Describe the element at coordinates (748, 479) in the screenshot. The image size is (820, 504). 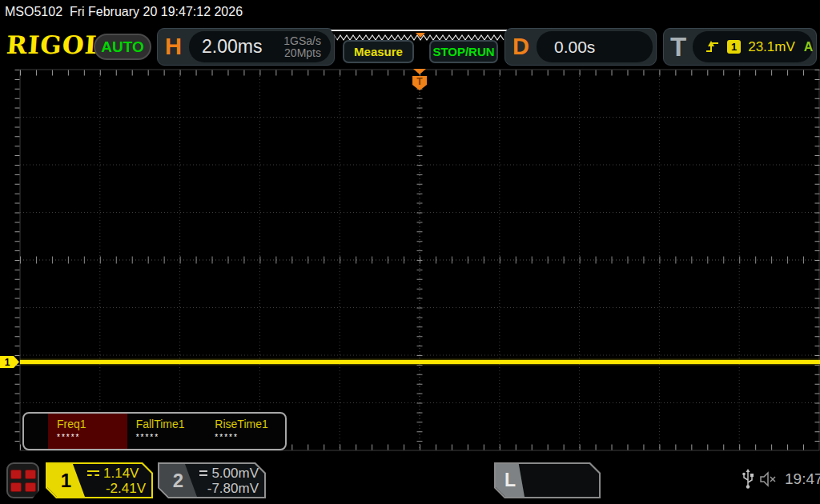
I see `usb-icon` at that location.